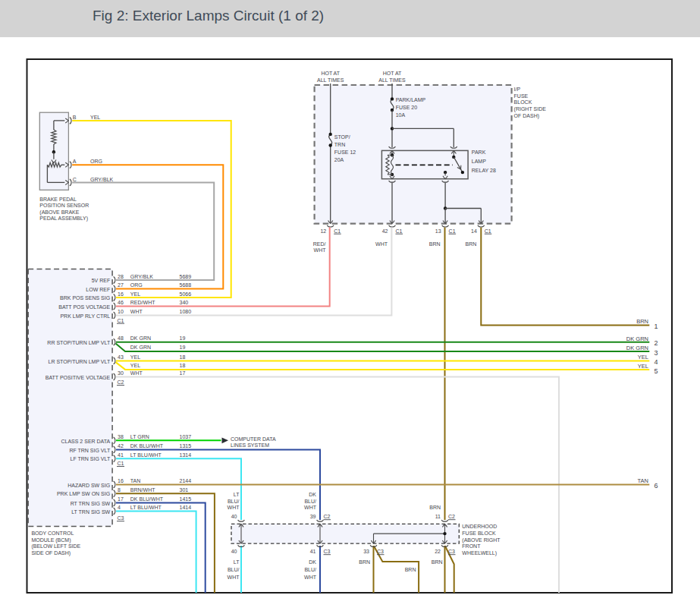  Describe the element at coordinates (472, 546) in the screenshot. I see `svg-text: FRONT` at that location.